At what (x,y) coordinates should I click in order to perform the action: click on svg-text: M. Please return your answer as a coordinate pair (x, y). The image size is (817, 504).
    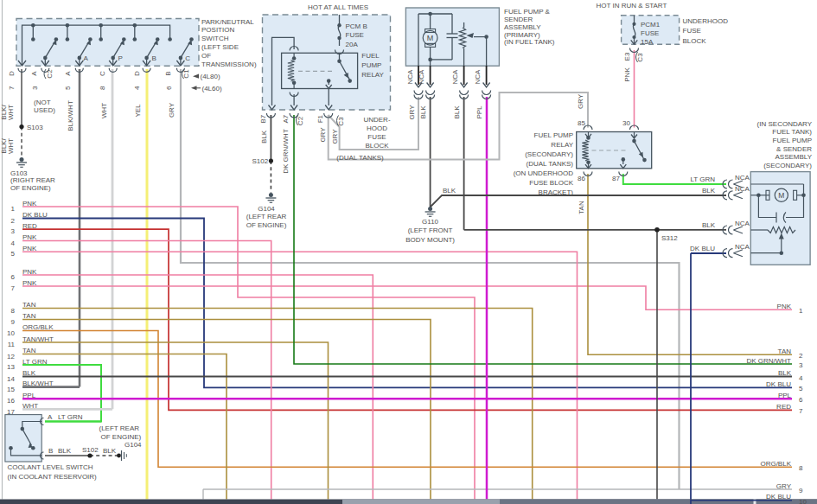
    Looking at the image, I should click on (782, 195).